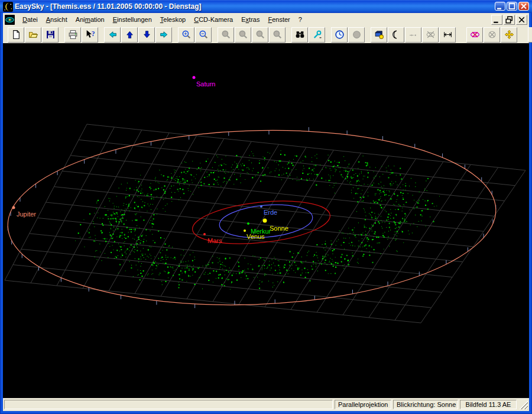 The height and width of the screenshot is (414, 532). Describe the element at coordinates (248, 224) in the screenshot. I see `merkur-dot` at that location.